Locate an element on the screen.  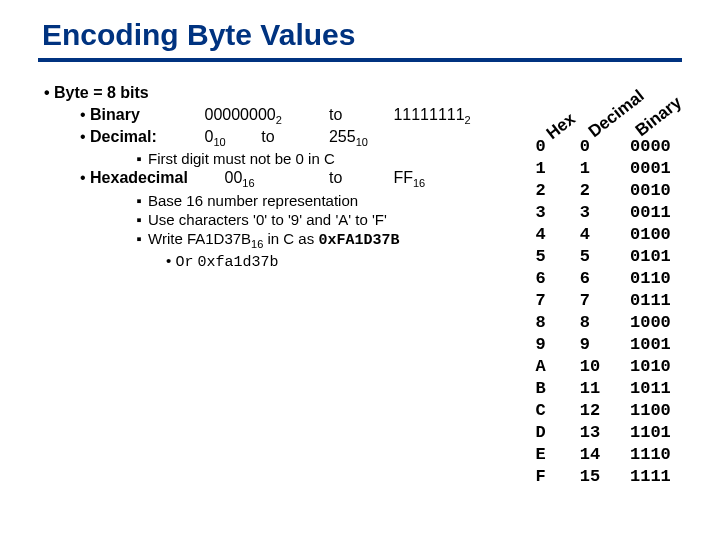
table-cell-hex: D is located at coordinates (553, 433).